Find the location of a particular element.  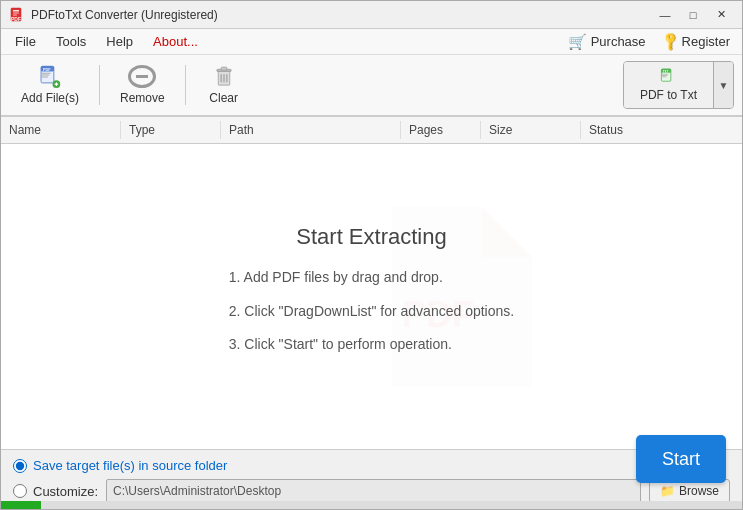

browse-label: Browse is located at coordinates (699, 491).